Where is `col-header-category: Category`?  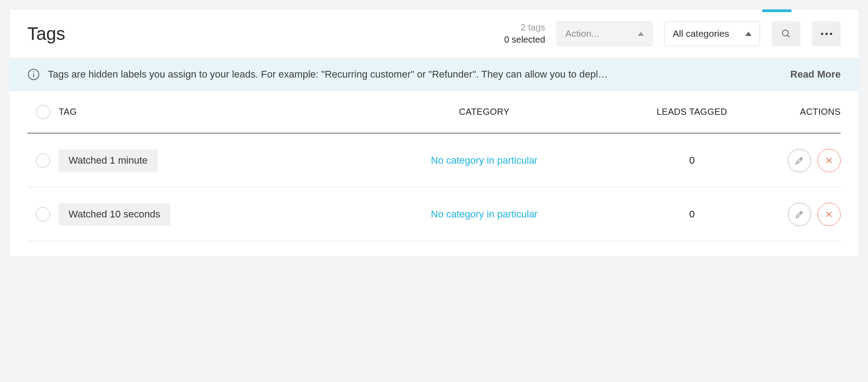
col-header-category: Category is located at coordinates (485, 112).